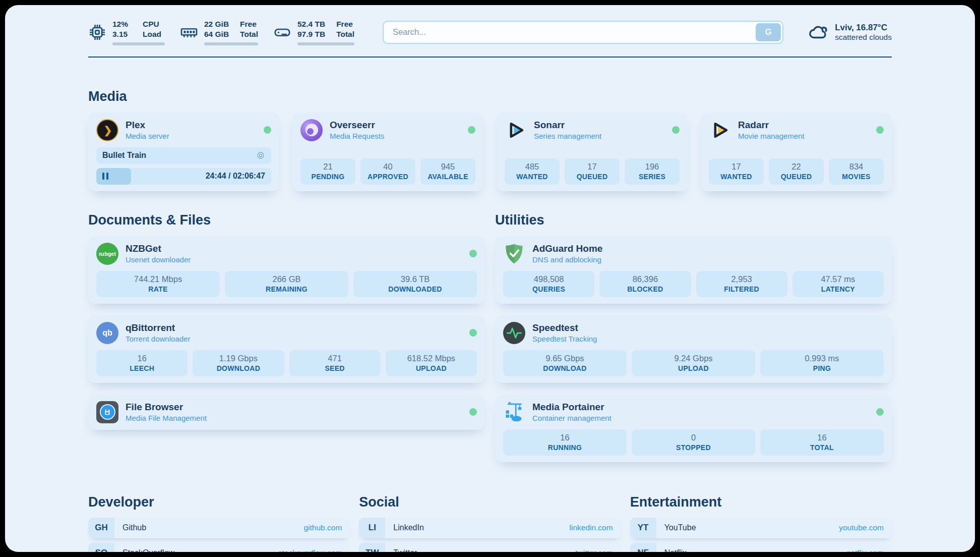 Image resolution: width=980 pixels, height=557 pixels. Describe the element at coordinates (107, 333) in the screenshot. I see `qbittorrent-icon: qb` at that location.